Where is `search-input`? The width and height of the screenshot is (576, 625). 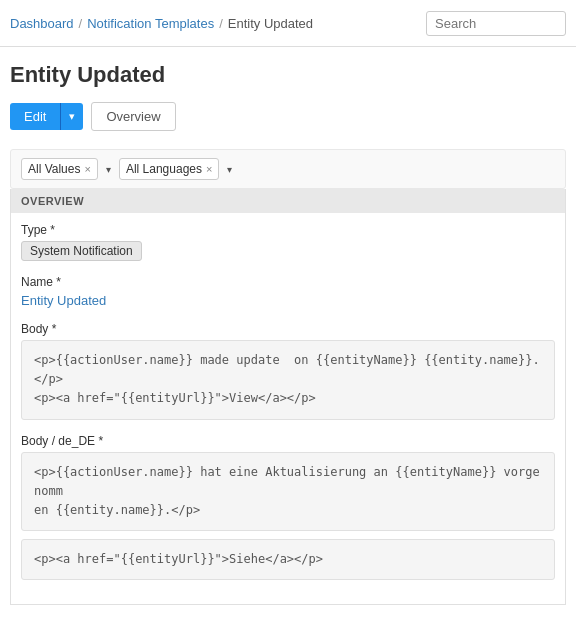
search-input is located at coordinates (496, 24).